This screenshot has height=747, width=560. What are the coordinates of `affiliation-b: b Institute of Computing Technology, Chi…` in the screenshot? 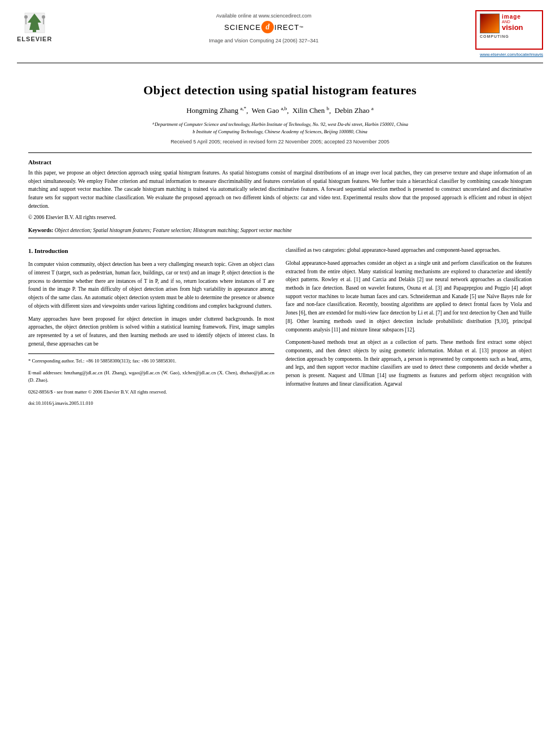 It's located at (280, 132).